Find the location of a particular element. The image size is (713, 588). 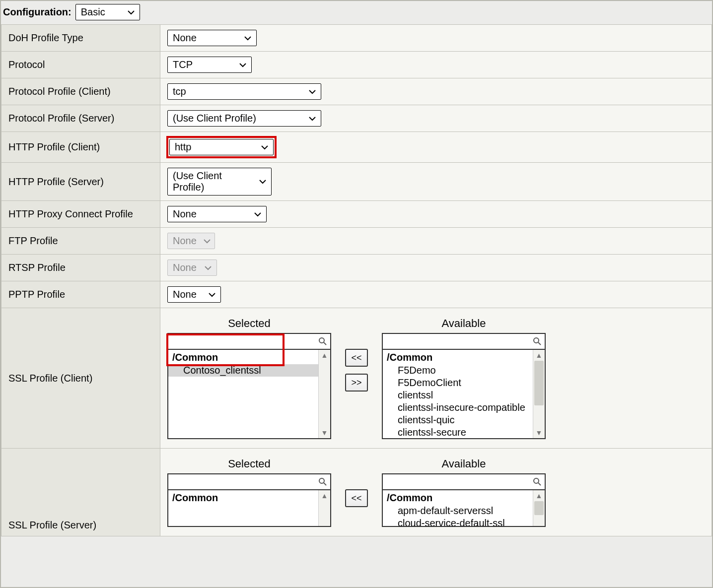

list-item: cloud-service-default-ssl is located at coordinates (458, 522).